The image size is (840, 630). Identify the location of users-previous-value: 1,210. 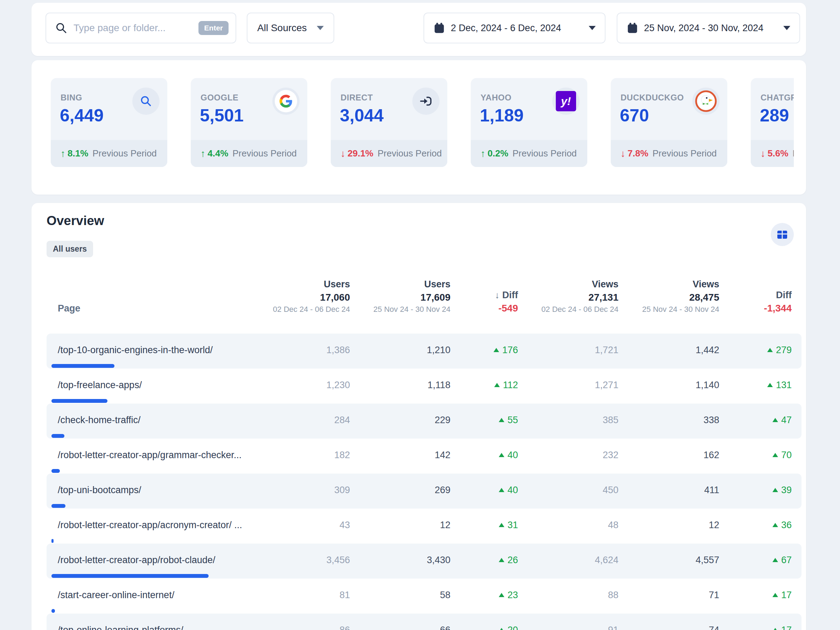
(400, 351).